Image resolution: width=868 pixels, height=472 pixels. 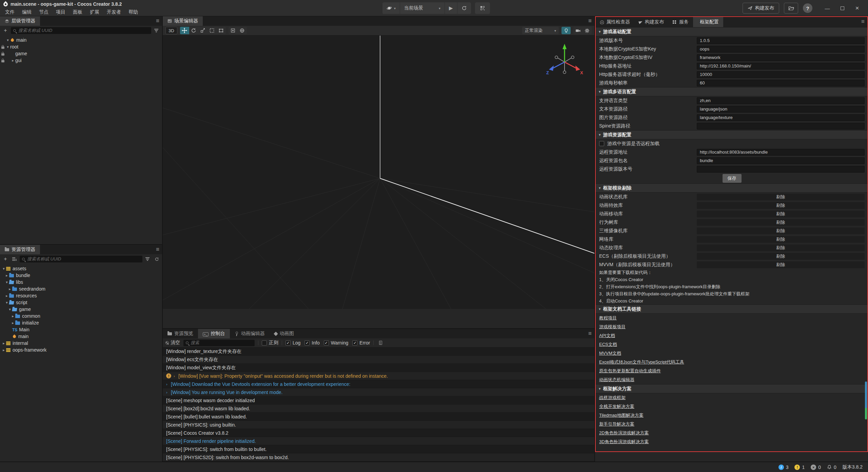 What do you see at coordinates (617, 424) in the screenshot?
I see `doc-link: 新手引导解决方案` at bounding box center [617, 424].